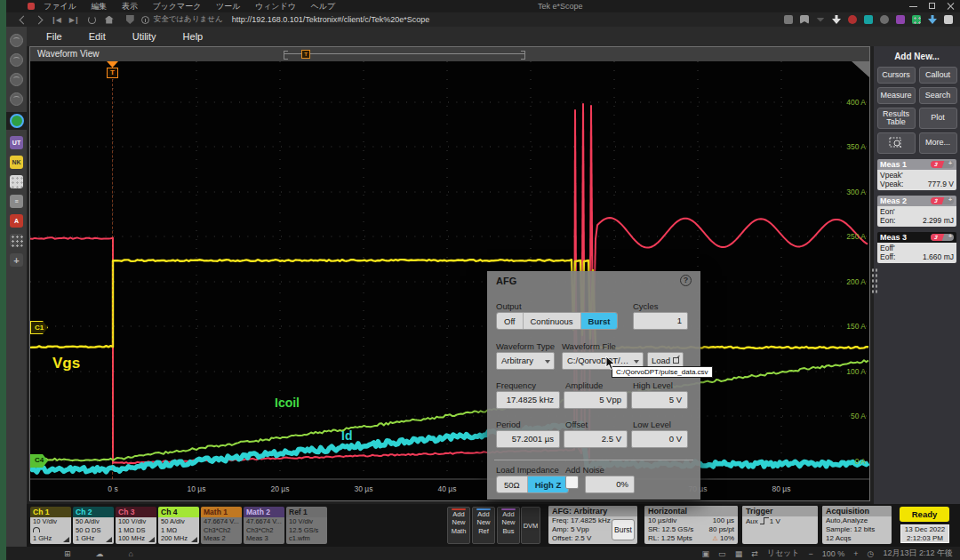 The height and width of the screenshot is (560, 960). What do you see at coordinates (16, 220) in the screenshot?
I see `web-panel-icon-a: A` at bounding box center [16, 220].